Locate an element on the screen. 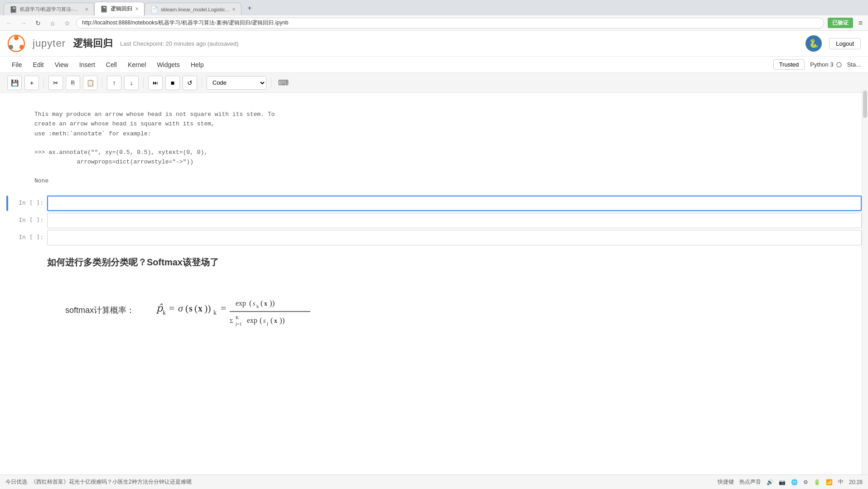 This screenshot has width=868, height=489. menu-widgets: Widgets is located at coordinates (169, 65).